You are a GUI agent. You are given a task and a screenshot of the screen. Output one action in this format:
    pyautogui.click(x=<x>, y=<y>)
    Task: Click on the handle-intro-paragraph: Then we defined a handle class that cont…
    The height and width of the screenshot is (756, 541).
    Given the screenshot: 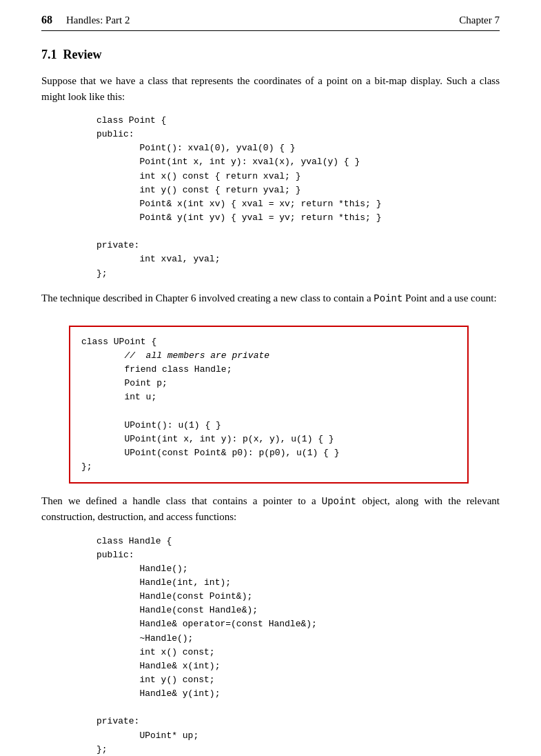 What is the action you would take?
    pyautogui.click(x=270, y=509)
    